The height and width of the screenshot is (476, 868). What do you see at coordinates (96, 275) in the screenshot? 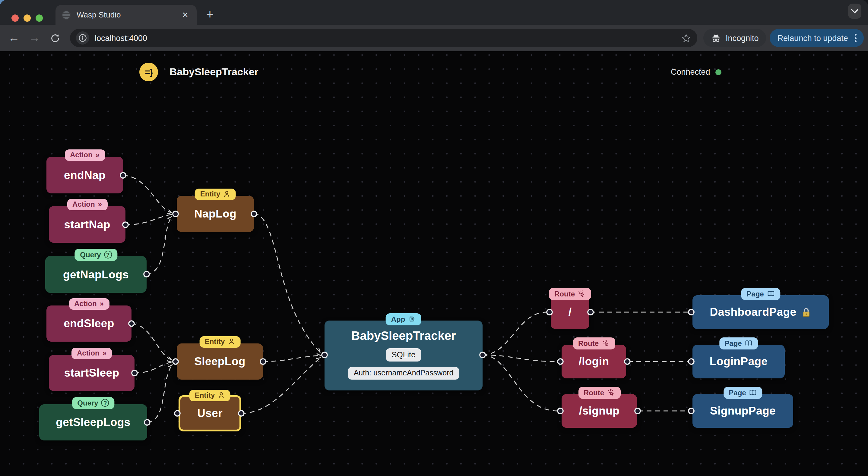
I see `node-query-getnaplogs: Query ? getNapLogs` at bounding box center [96, 275].